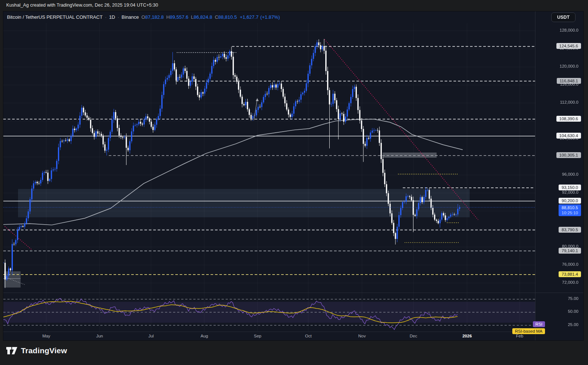  I want to click on attribution-bar: Kushal_Ag created with TradingView.com, …, so click(294, 6).